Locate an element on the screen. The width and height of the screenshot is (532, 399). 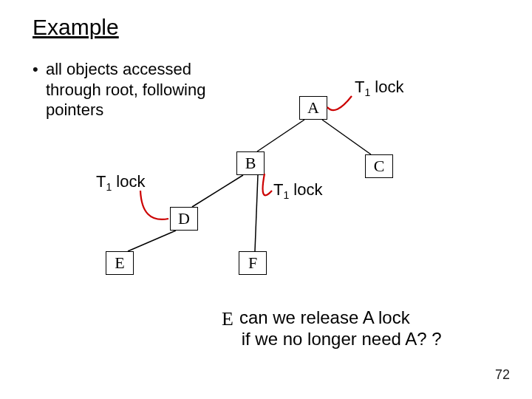
page-title: Example is located at coordinates (75, 27).